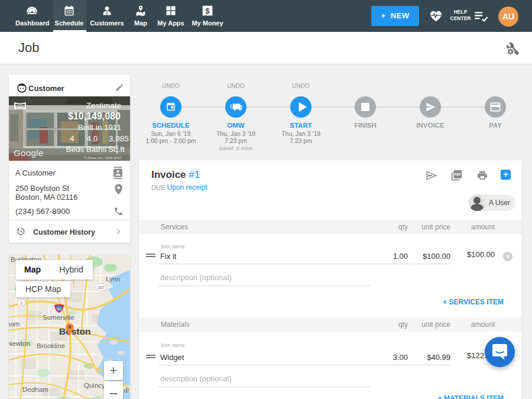 The width and height of the screenshot is (532, 399). Describe the element at coordinates (59, 309) in the screenshot. I see `svg-text: 93` at that location.